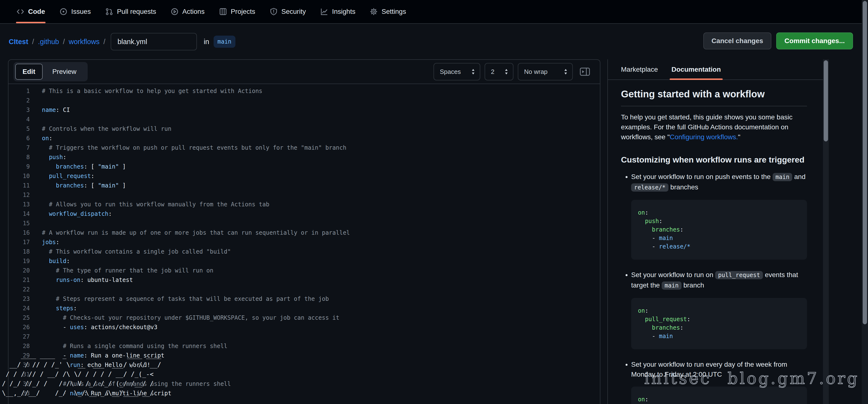 This screenshot has width=868, height=404. What do you see at coordinates (206, 42) in the screenshot?
I see `in-label: in` at bounding box center [206, 42].